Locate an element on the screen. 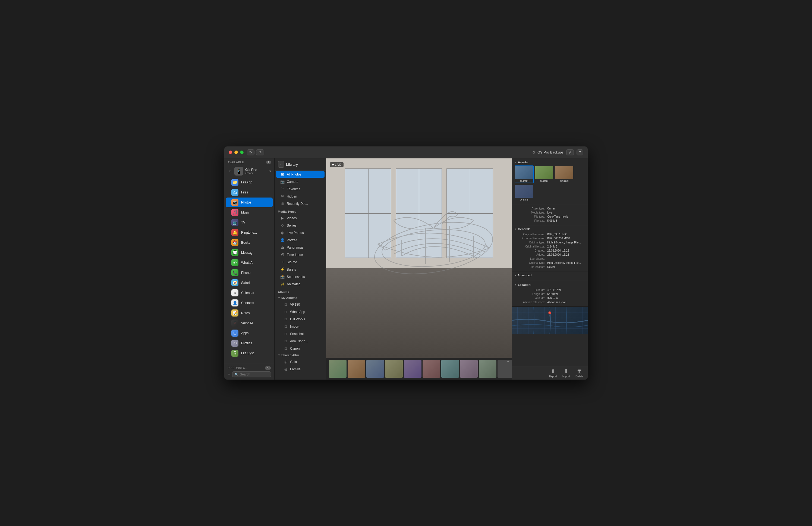 The width and height of the screenshot is (812, 526). my-albums-expand: ▼ My Albums is located at coordinates (300, 298).